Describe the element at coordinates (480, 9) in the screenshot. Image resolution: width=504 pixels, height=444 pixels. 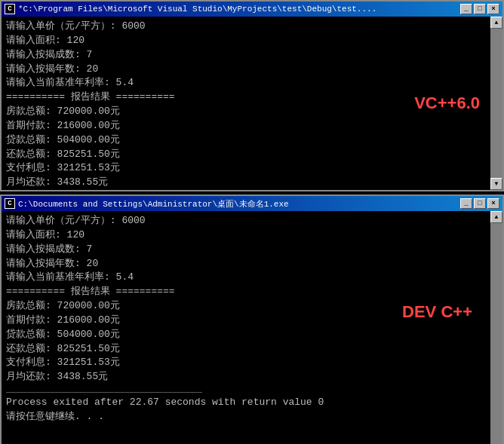
I see `titlebar-buttons-top: _ □ ×` at that location.